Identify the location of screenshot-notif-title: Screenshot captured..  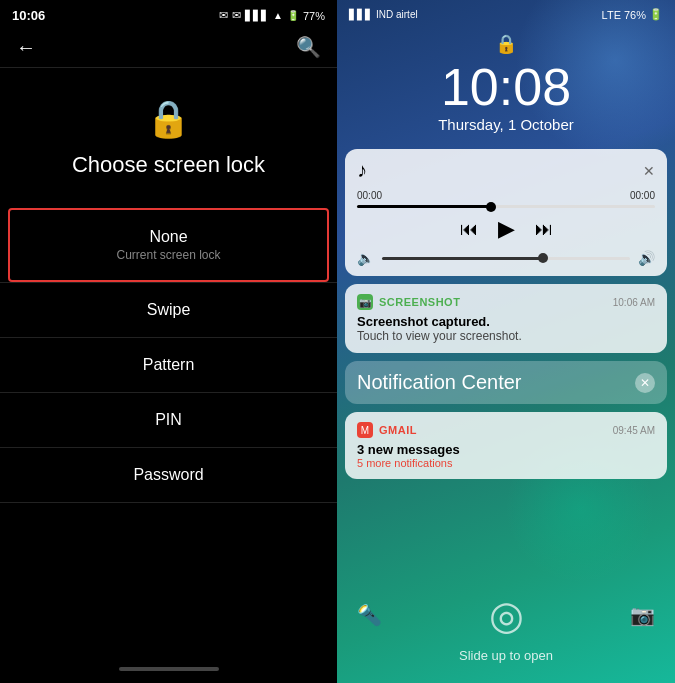
(506, 322).